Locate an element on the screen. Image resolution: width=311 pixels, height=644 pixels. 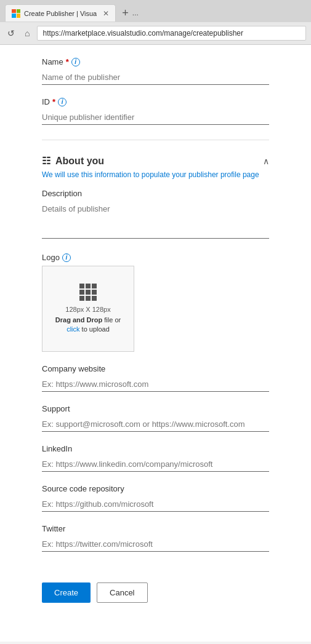
id-required-star: * is located at coordinates (54, 102).